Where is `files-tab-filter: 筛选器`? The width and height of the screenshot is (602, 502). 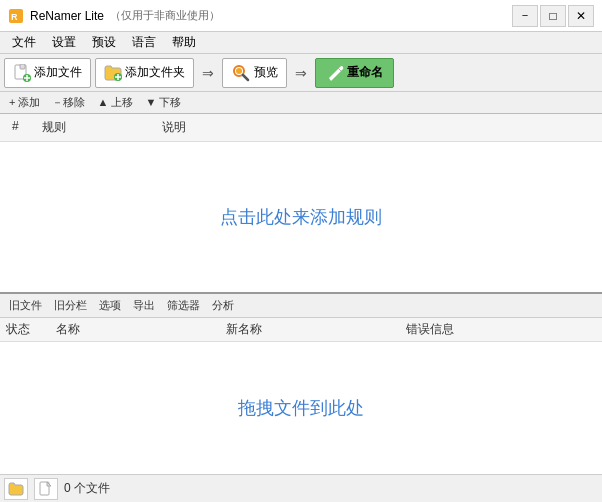 files-tab-filter: 筛选器 is located at coordinates (184, 306).